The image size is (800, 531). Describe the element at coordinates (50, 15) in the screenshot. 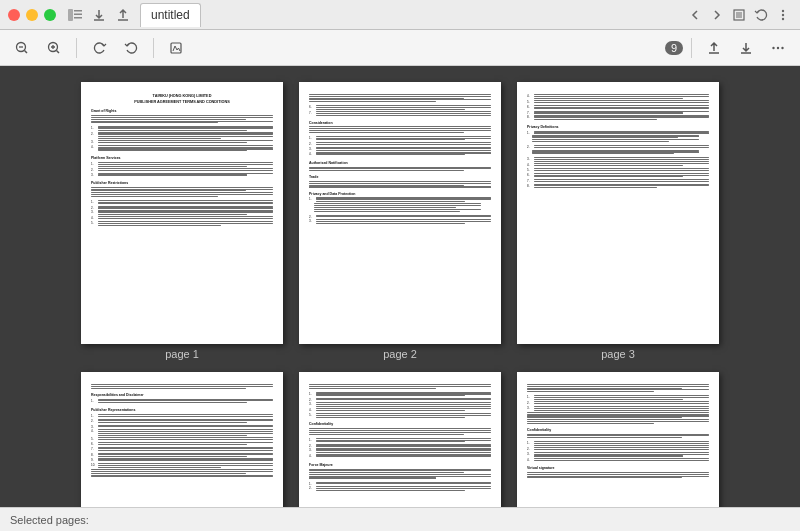

I see `maximize-button` at that location.